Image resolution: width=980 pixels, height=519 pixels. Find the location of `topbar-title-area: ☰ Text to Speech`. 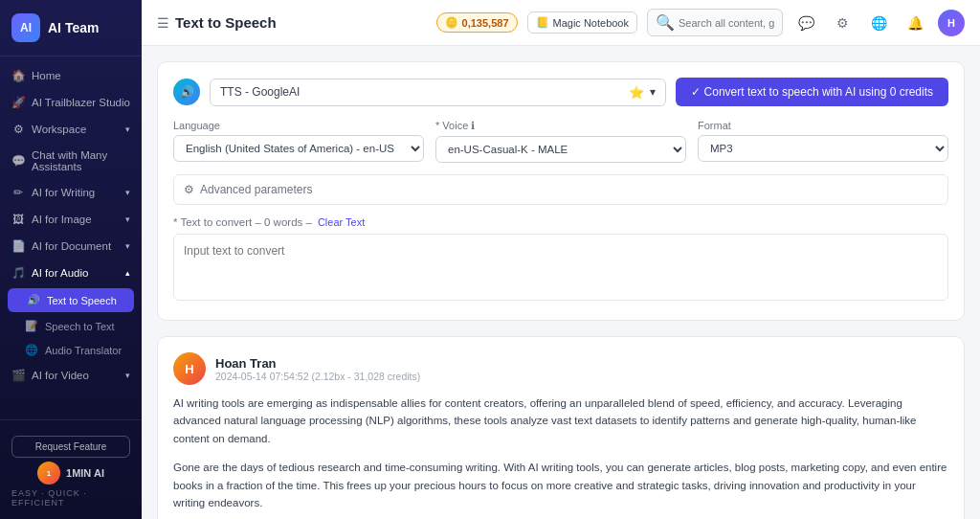

topbar-title-area: ☰ Text to Speech is located at coordinates (291, 23).